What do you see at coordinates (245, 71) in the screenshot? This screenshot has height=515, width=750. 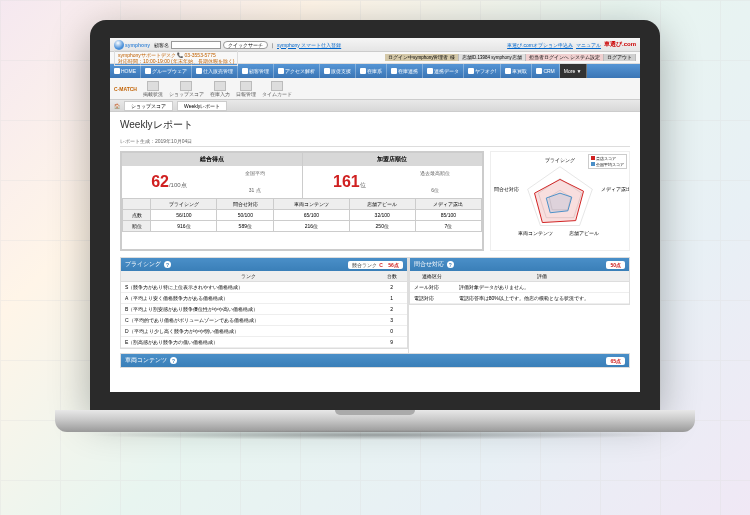 I see `customer-icon` at bounding box center [245, 71].